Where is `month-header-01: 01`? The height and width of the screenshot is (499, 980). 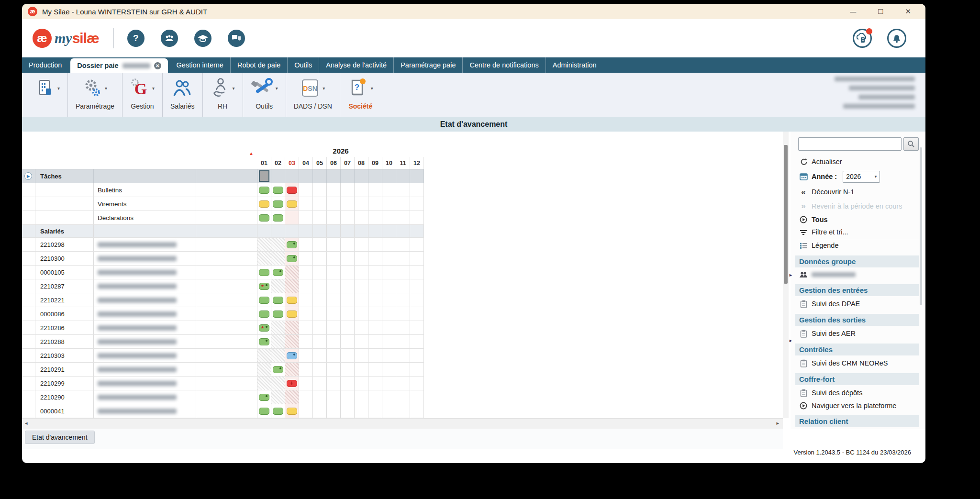
month-header-01: 01 is located at coordinates (264, 163).